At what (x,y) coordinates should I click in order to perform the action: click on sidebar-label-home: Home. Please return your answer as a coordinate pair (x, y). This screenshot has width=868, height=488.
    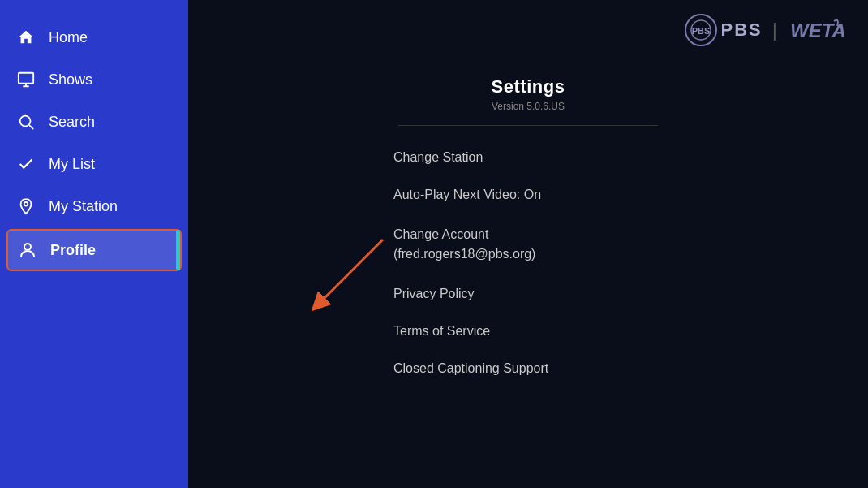
    Looking at the image, I should click on (68, 37).